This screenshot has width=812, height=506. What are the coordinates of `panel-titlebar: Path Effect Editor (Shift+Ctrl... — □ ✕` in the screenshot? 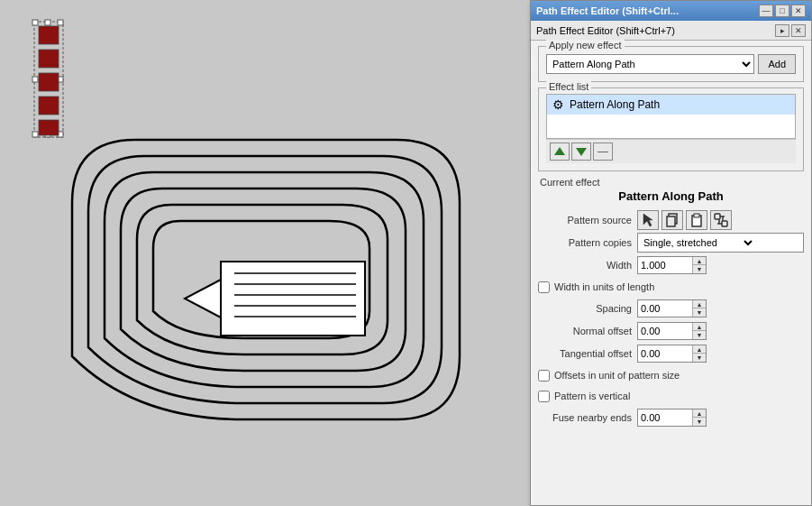 It's located at (671, 11).